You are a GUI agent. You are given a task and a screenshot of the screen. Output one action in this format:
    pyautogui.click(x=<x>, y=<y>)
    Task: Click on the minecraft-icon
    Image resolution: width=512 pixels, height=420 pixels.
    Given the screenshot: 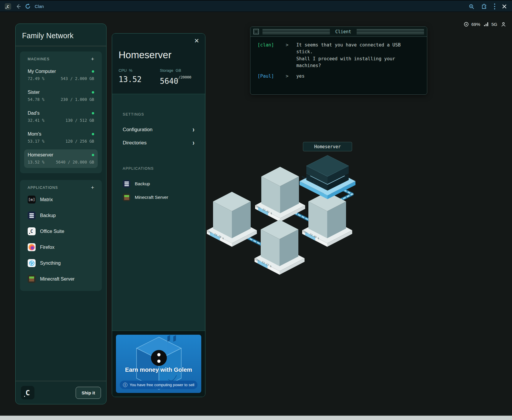 What is the action you would take?
    pyautogui.click(x=127, y=197)
    